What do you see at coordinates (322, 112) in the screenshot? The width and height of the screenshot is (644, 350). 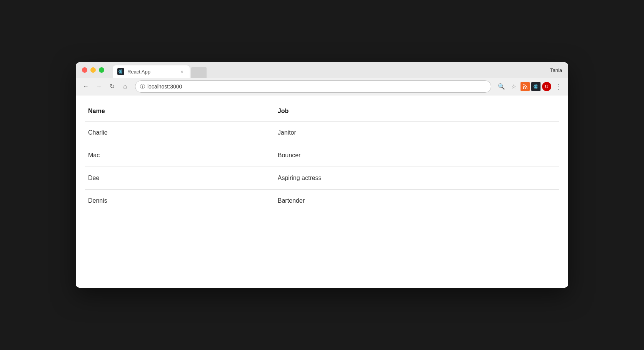 I see `table-header-row: Name Job` at bounding box center [322, 112].